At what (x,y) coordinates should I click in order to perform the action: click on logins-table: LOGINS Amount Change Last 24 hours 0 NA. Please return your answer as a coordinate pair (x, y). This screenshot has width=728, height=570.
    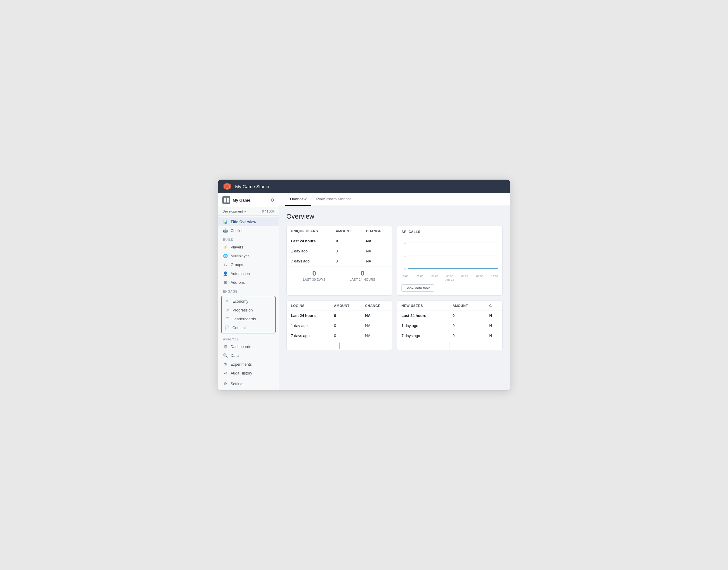
    Looking at the image, I should click on (339, 321).